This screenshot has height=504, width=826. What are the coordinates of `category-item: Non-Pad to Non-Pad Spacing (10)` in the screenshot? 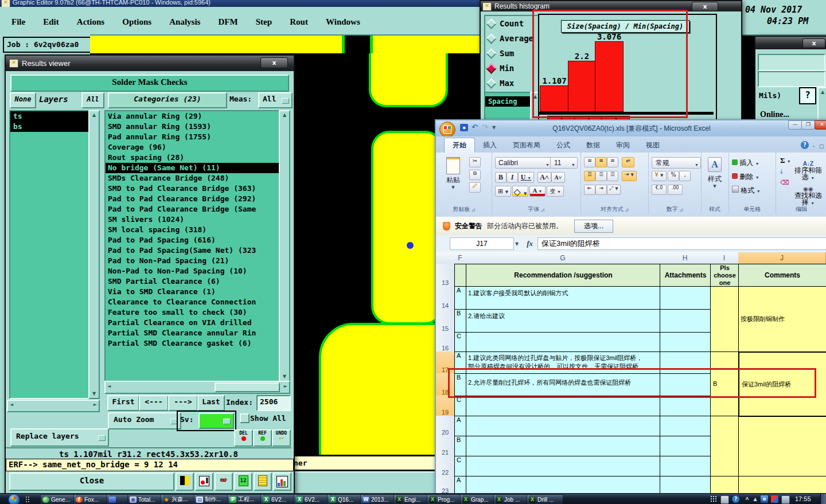 It's located at (192, 271).